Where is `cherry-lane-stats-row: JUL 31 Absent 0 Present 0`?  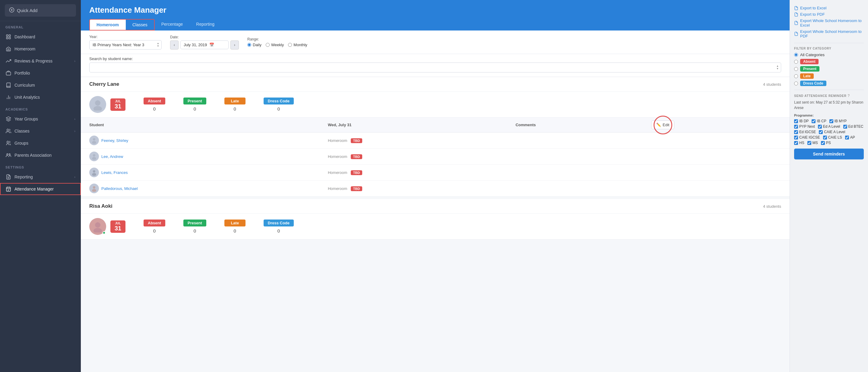 cherry-lane-stats-row: JUL 31 Absent 0 Present 0 is located at coordinates (435, 105).